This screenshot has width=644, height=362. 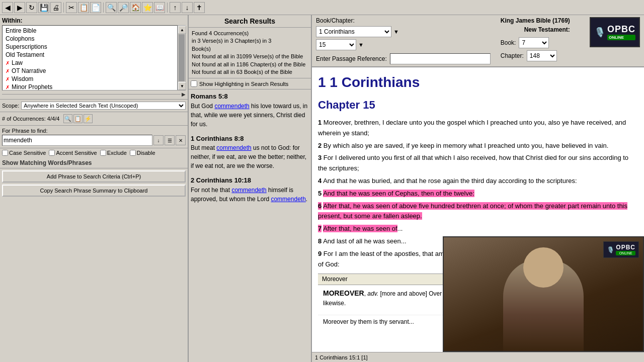 I want to click on within-item-superscriptions: Superscriptions, so click(x=90, y=47).